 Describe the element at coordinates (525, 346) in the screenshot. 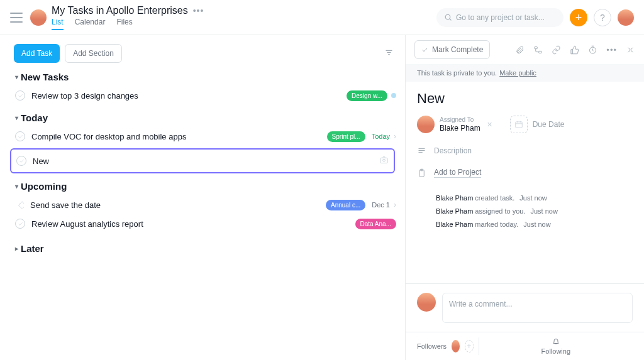

I see `followers-row: Followers + Following` at that location.